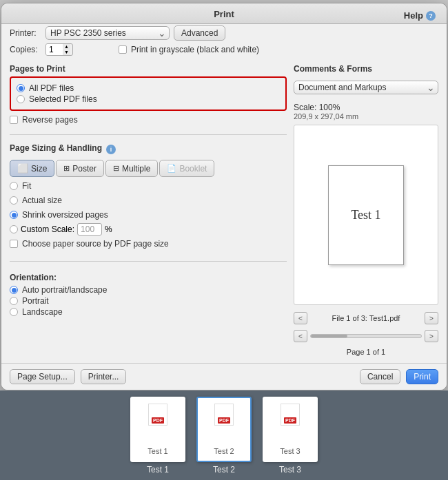  What do you see at coordinates (26, 33) in the screenshot?
I see `printer-label: Printer:` at bounding box center [26, 33].